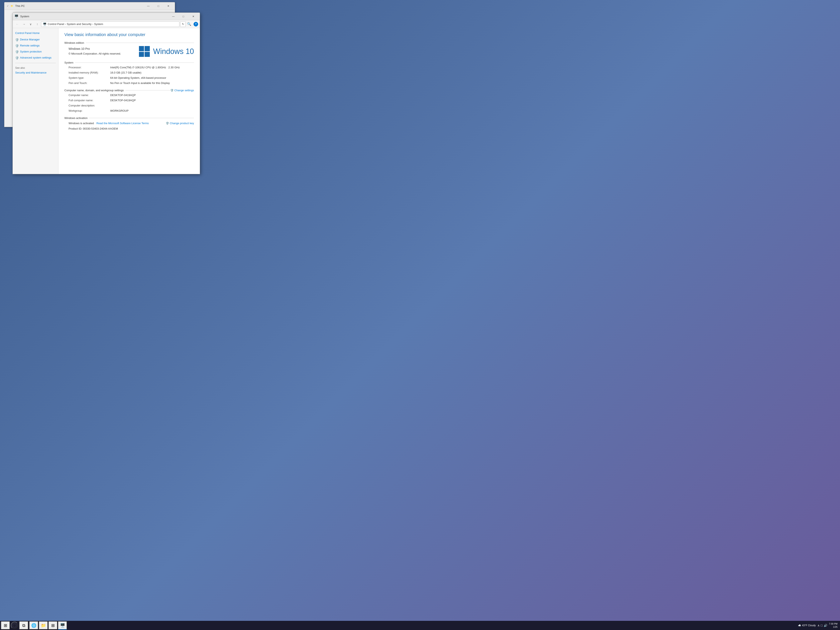  Describe the element at coordinates (174, 52) in the screenshot. I see `win10-logo-text: Windows 10` at that location.